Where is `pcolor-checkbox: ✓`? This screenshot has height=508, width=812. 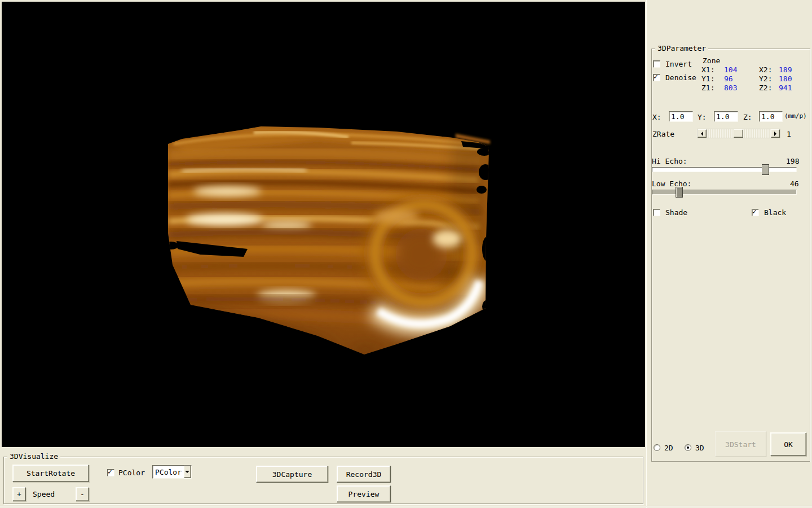
pcolor-checkbox: ✓ is located at coordinates (111, 473).